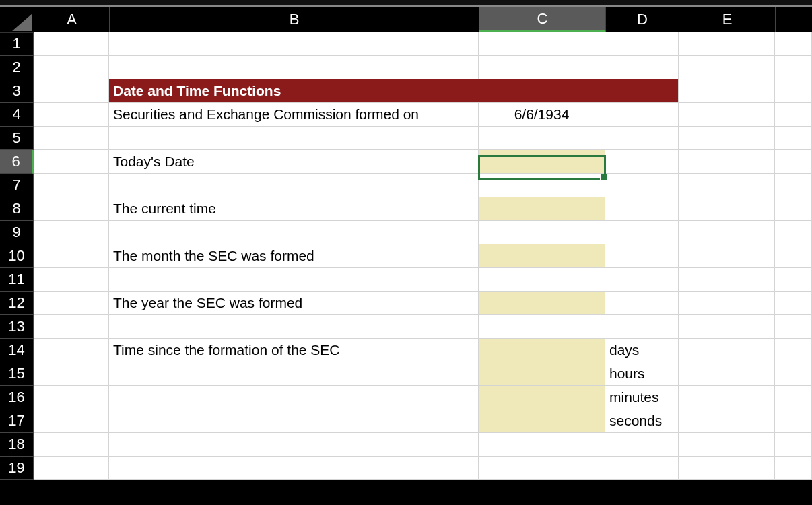  I want to click on cell-F17, so click(793, 422).